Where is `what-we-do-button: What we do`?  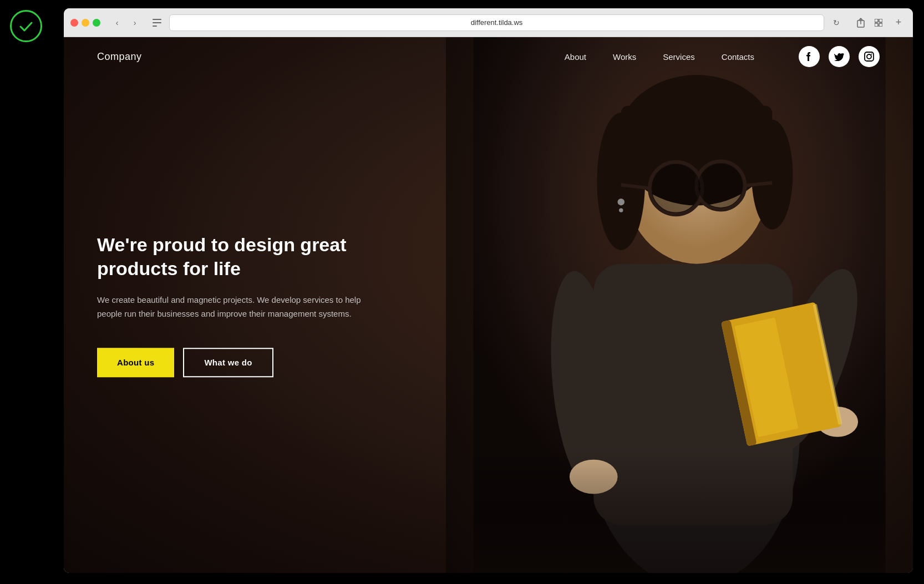 what-we-do-button: What we do is located at coordinates (228, 363).